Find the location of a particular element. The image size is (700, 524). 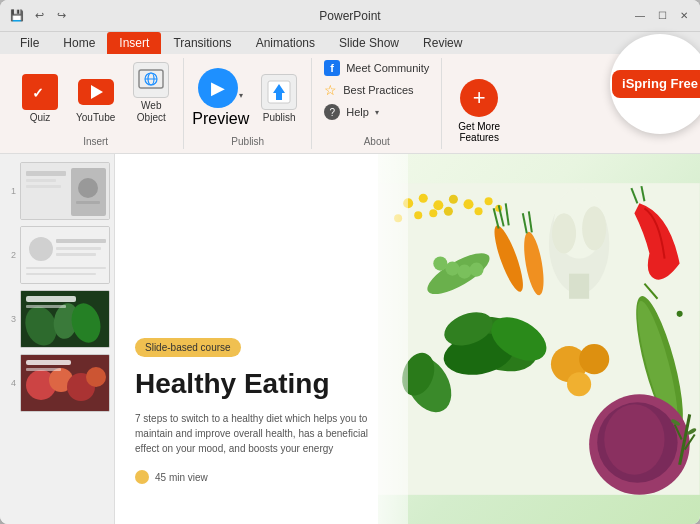

best-practices-label: Best Practices is located at coordinates (378, 90).